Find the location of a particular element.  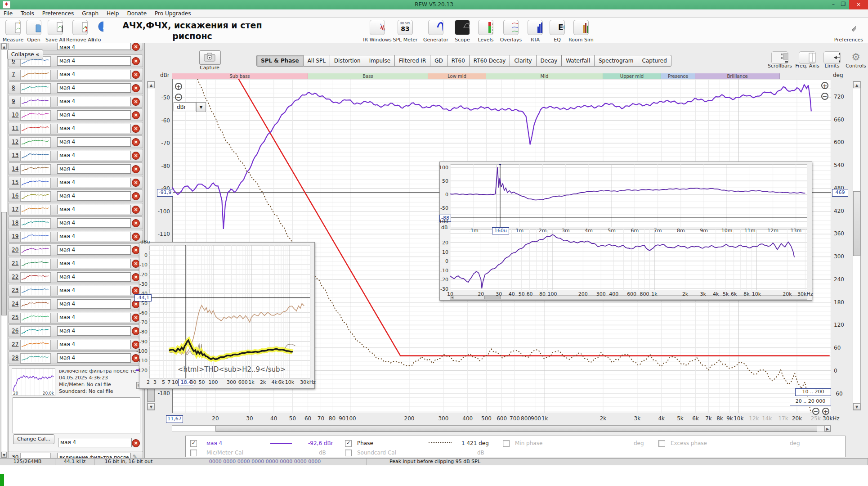

freq-range-box-2: 20 .. 20 000 is located at coordinates (810, 401).